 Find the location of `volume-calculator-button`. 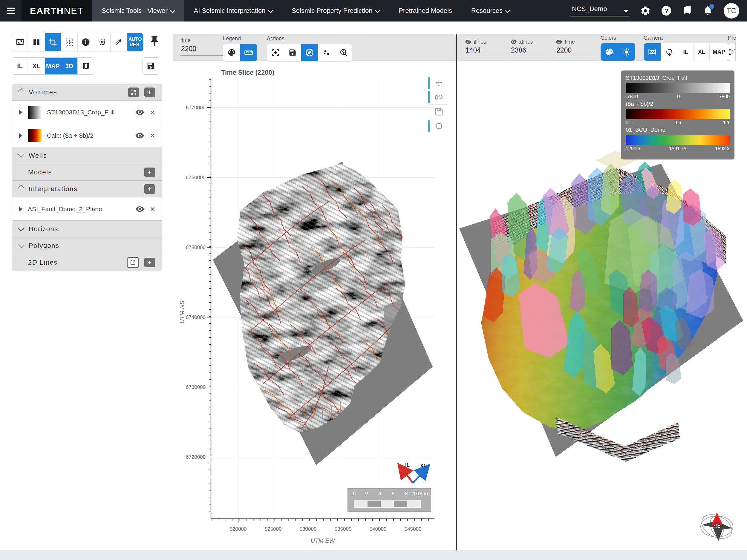

volume-calculator-button is located at coordinates (134, 92).